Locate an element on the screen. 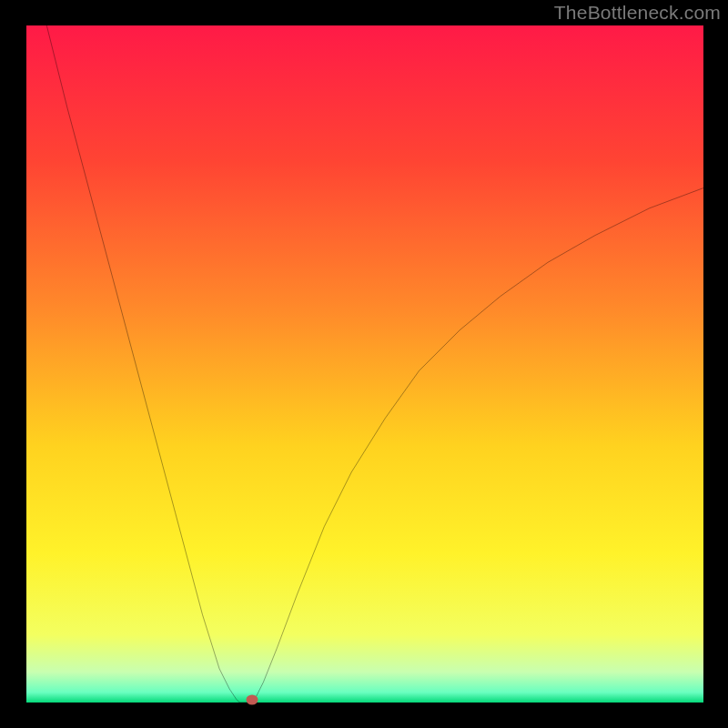 This screenshot has width=728, height=728. watermark-text: TheBottleneck.com is located at coordinates (637, 13).